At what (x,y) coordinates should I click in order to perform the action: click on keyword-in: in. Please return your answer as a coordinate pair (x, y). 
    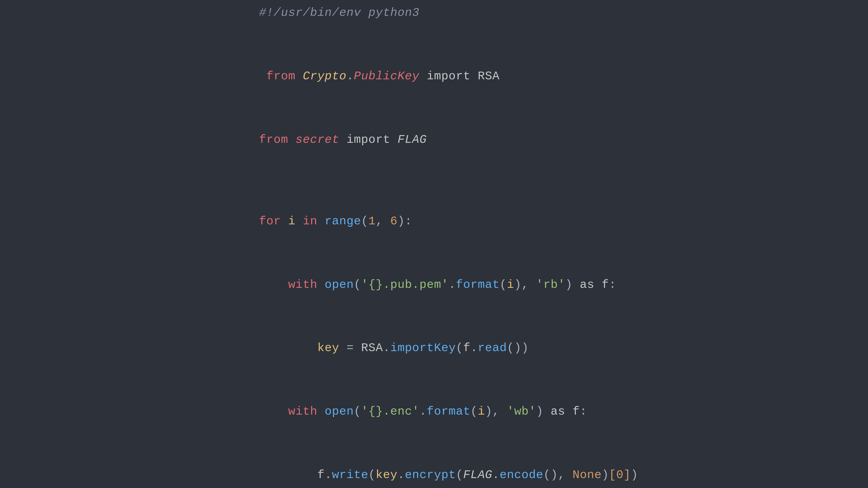
    Looking at the image, I should click on (310, 221).